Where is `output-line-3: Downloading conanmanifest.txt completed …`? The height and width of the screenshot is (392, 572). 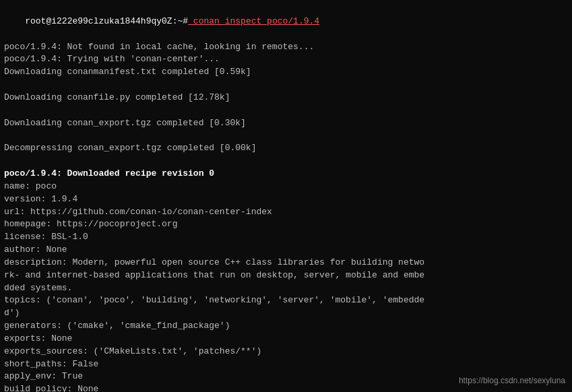
output-line-3: Downloading conanmanifest.txt completed … is located at coordinates (286, 73).